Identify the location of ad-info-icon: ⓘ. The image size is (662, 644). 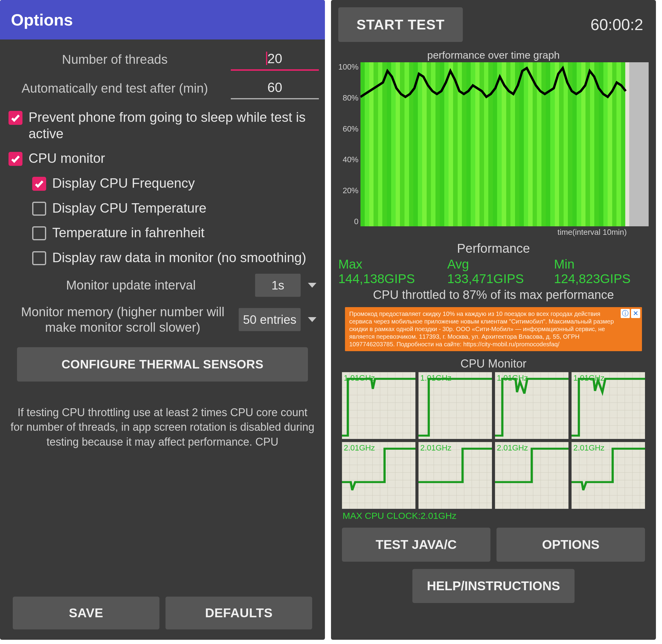
(625, 313).